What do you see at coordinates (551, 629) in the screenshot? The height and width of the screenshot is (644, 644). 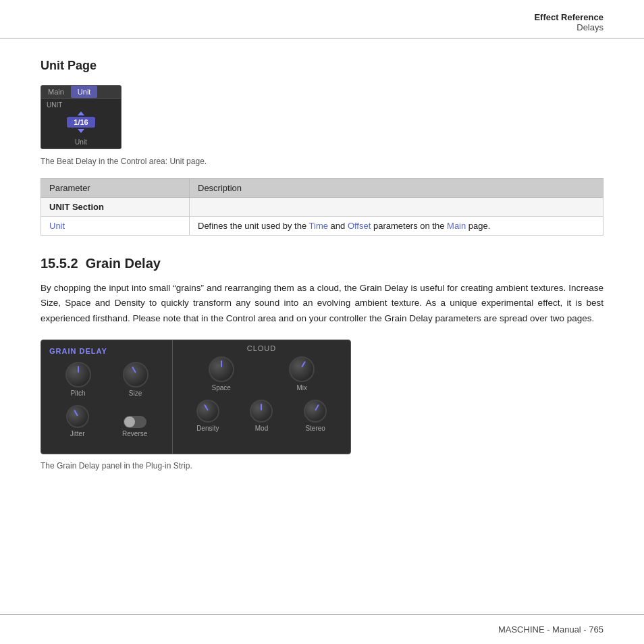 I see `footer-text: MASCHINE - Manual - 765` at bounding box center [551, 629].